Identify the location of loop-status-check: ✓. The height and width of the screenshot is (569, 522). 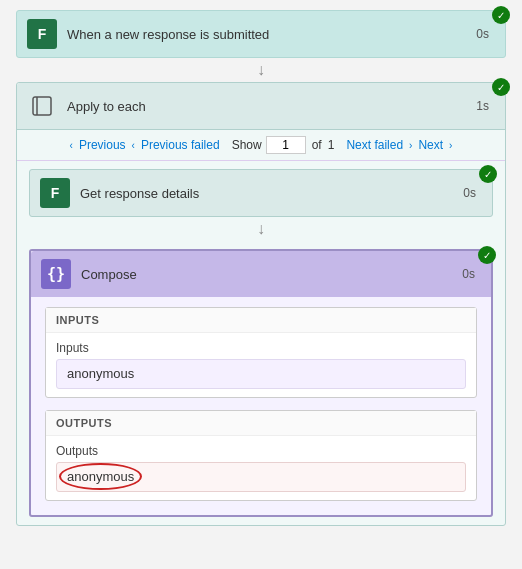
(501, 87).